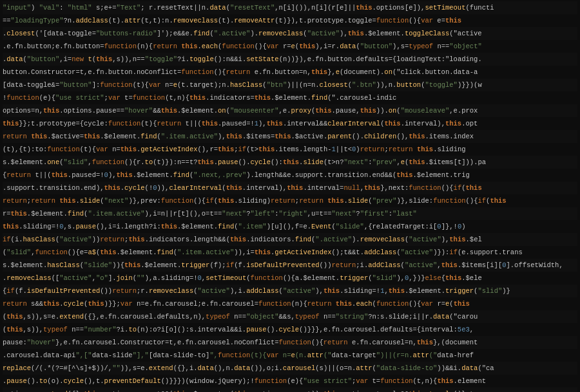  Describe the element at coordinates (290, 355) in the screenshot. I see `code-line: .carousel.data-api",["data-slide"],"[dat…` at that location.